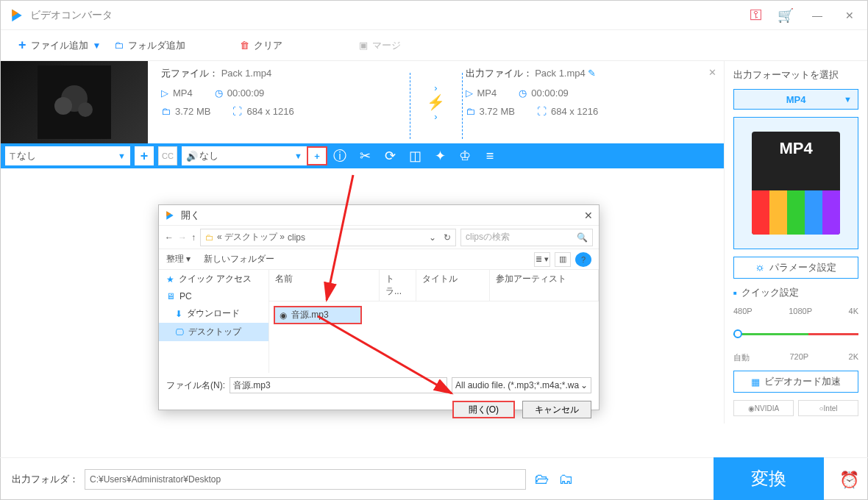 Image resolution: width=868 pixels, height=500 pixels. I want to click on out-duration: 00:00:09, so click(550, 93).